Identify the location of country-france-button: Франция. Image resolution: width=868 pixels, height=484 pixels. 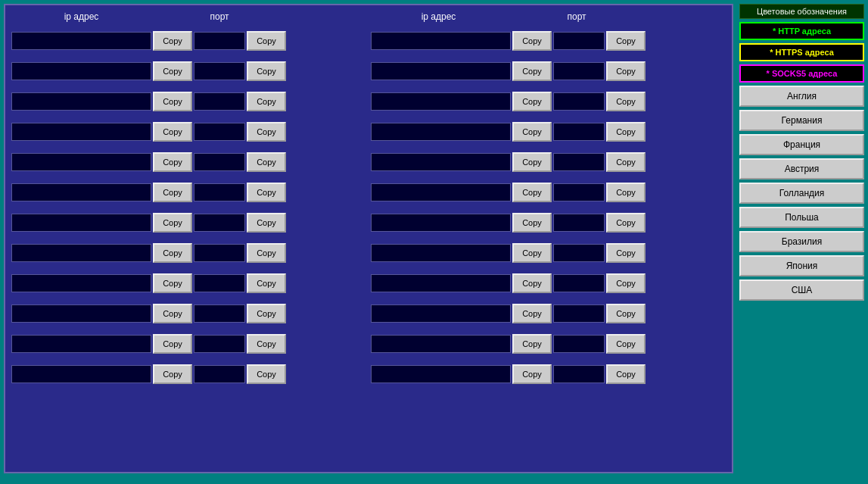
(802, 145).